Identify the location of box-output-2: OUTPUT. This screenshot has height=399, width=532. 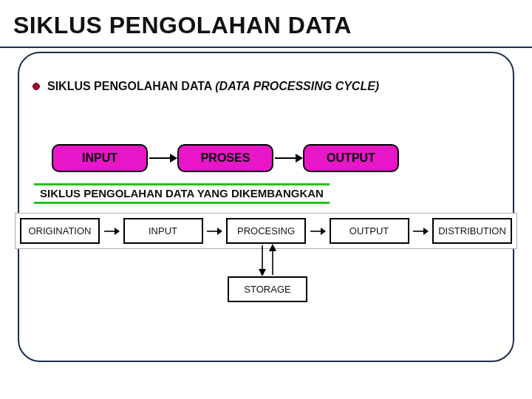
(369, 231).